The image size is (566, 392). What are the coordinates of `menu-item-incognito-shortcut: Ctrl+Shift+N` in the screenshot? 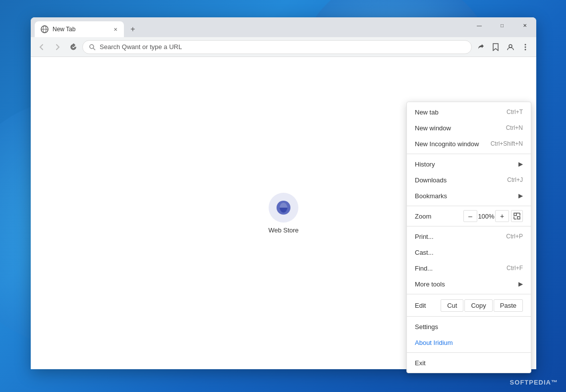 It's located at (507, 144).